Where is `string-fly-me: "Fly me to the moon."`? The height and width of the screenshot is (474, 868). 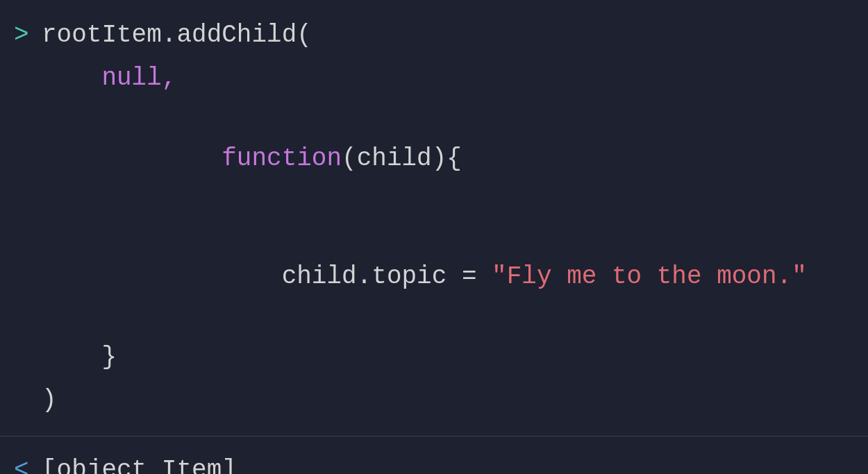 string-fly-me: "Fly me to the moon." is located at coordinates (649, 276).